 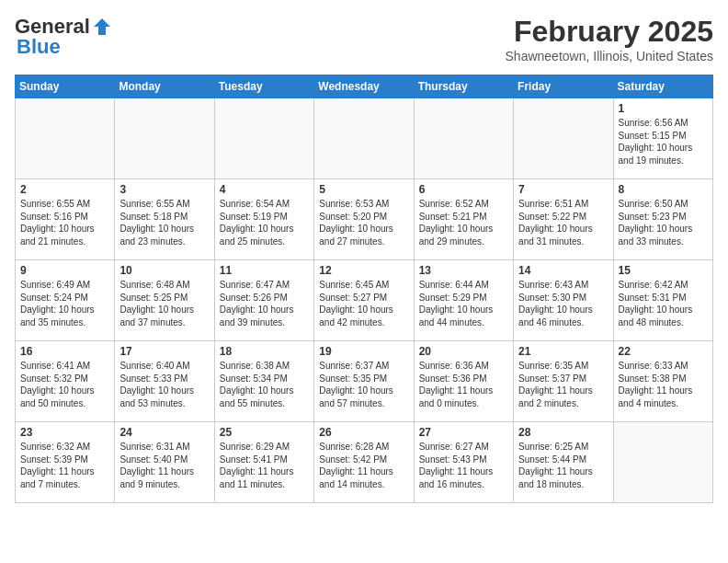 I want to click on day-number: 28, so click(x=563, y=432).